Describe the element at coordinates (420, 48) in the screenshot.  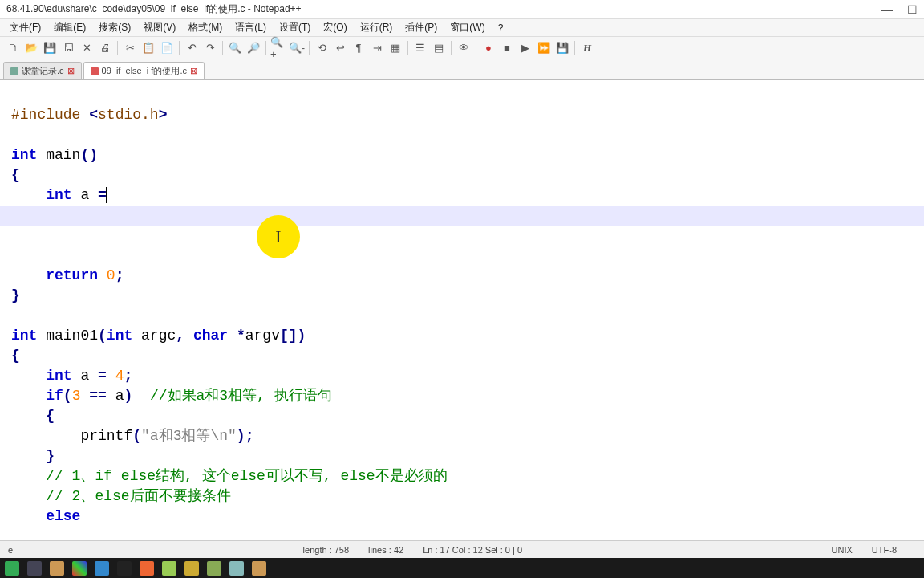
I see `funclist-icon: ☰` at that location.